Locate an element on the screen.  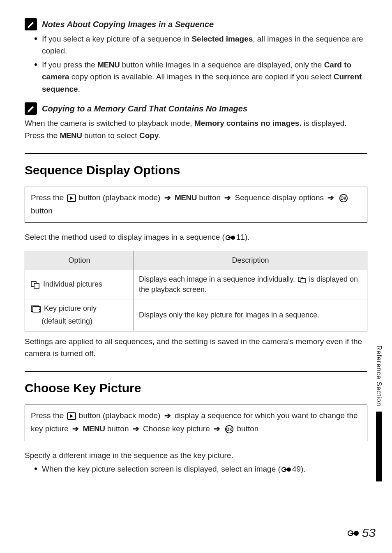
description-cell: Displays only the key picture for images… is located at coordinates (251, 315).